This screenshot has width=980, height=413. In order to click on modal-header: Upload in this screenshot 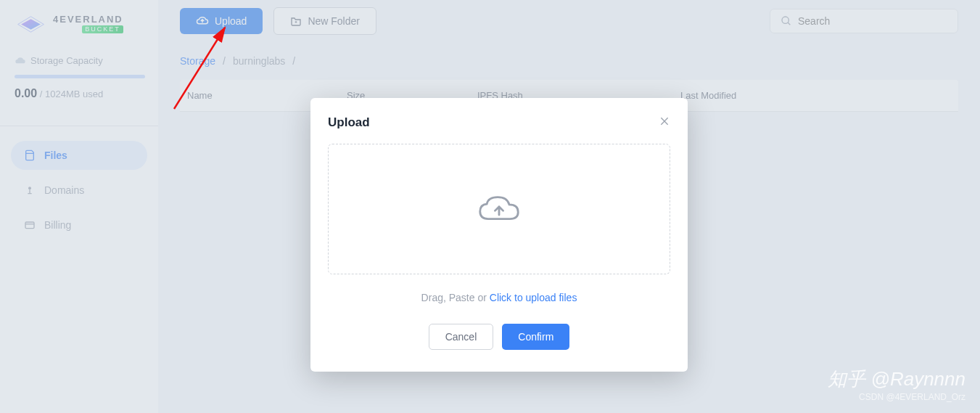, I will do `click(499, 122)`.